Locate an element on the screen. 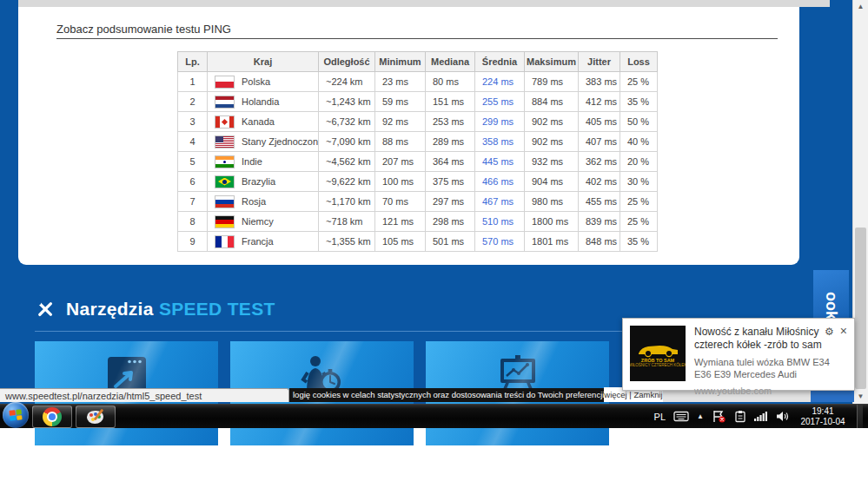 The height and width of the screenshot is (488, 868). cell-distance: ~718 km is located at coordinates (348, 222).